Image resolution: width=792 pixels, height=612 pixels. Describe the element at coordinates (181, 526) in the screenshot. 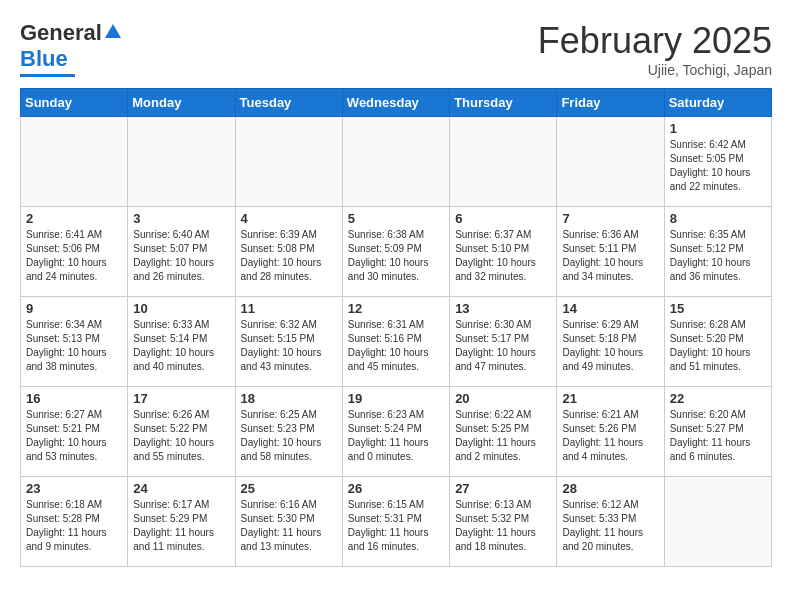

I see `day-info: Sunrise: 6:17 AMSunset: 5:29 PMDaylight:…` at that location.